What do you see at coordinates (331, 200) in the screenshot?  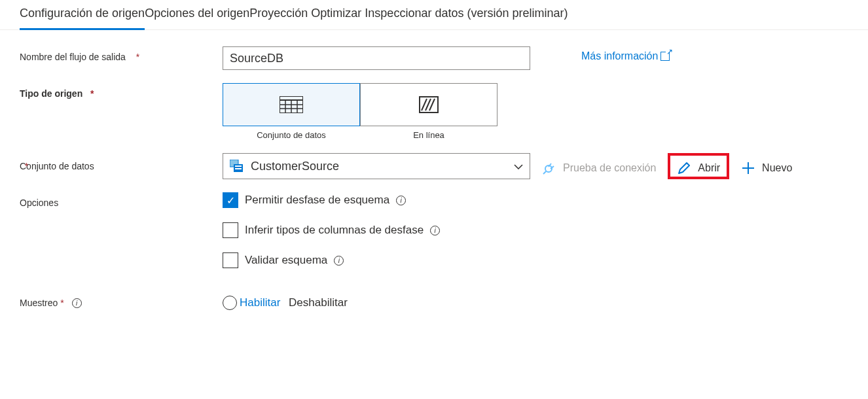 I see `checkbox-allow-schema-drift: Permitir desfase de esquema` at bounding box center [331, 200].